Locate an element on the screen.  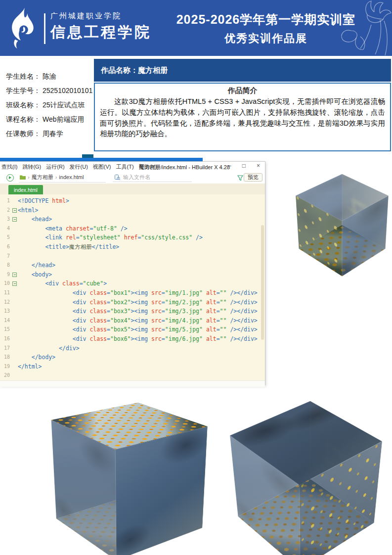
breadcrumb-folder: 魔方相册 is located at coordinates (43, 177).